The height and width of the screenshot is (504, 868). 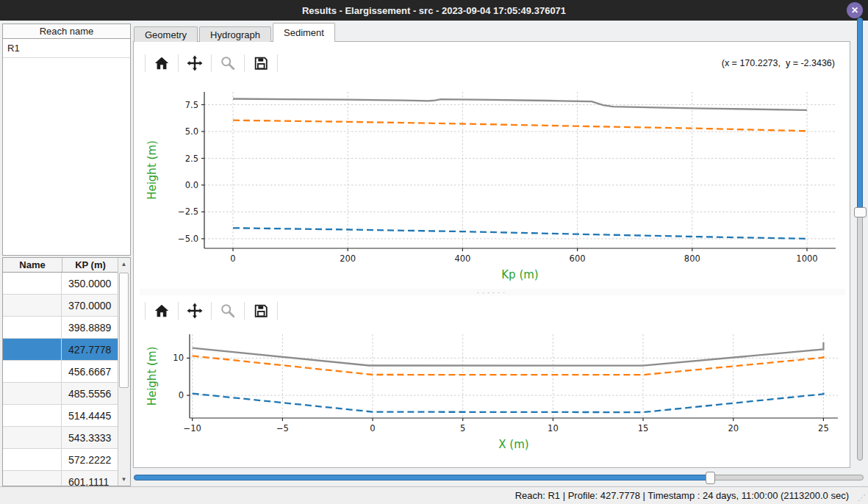 What do you see at coordinates (60, 328) in the screenshot?
I see `table-row: 398.8889` at bounding box center [60, 328].